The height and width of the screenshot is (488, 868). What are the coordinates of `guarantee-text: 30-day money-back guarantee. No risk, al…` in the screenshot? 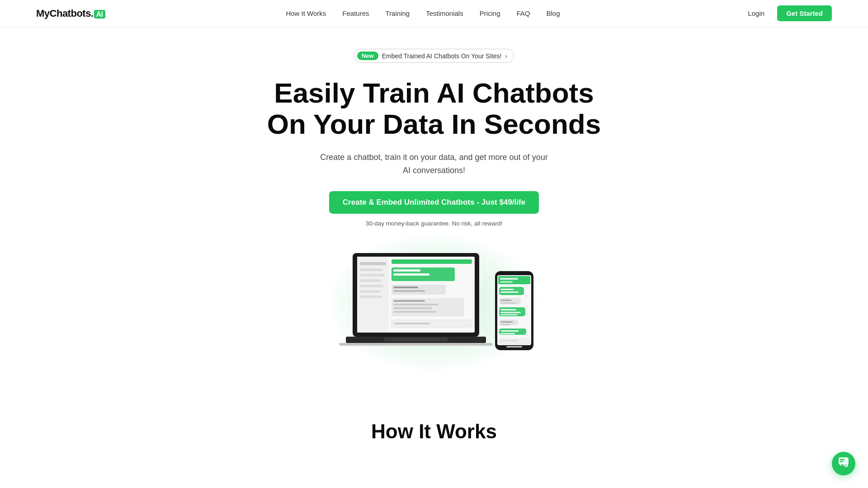 It's located at (434, 223).